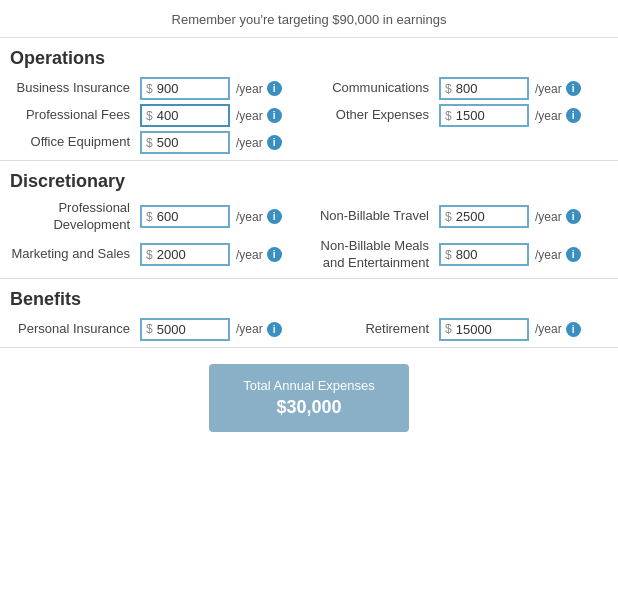 The width and height of the screenshot is (618, 610). I want to click on expense-label: Communications, so click(374, 88).